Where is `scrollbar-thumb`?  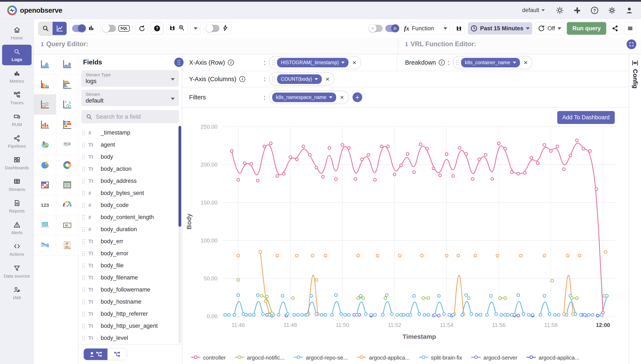 scrollbar-thumb is located at coordinates (180, 176).